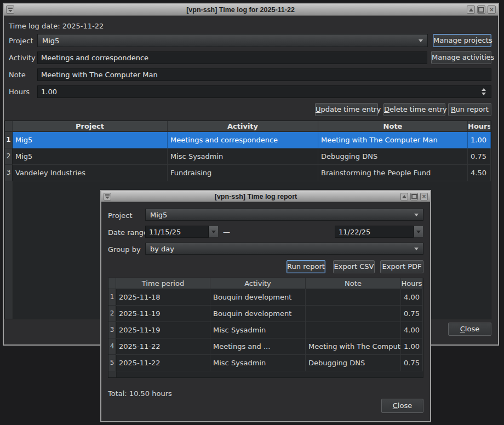  Describe the element at coordinates (21, 41) in the screenshot. I see `project-label: Project` at that location.